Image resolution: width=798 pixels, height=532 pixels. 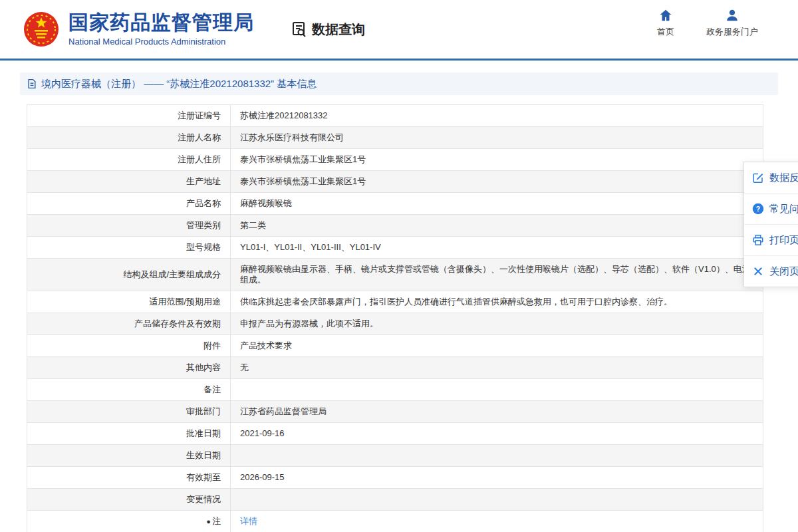 I want to click on panel-item-feedback: 数据反馈, so click(x=771, y=178).